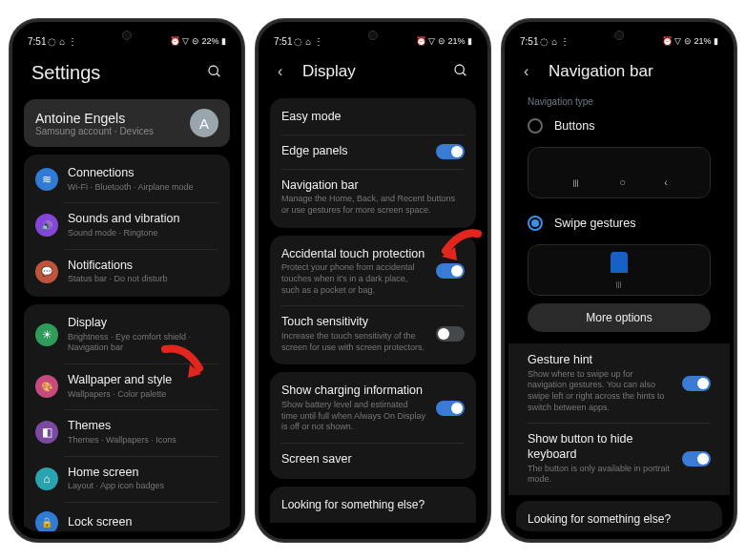 The image size is (746, 560). What do you see at coordinates (143, 473) in the screenshot?
I see `row-title: Home screen` at bounding box center [143, 473].